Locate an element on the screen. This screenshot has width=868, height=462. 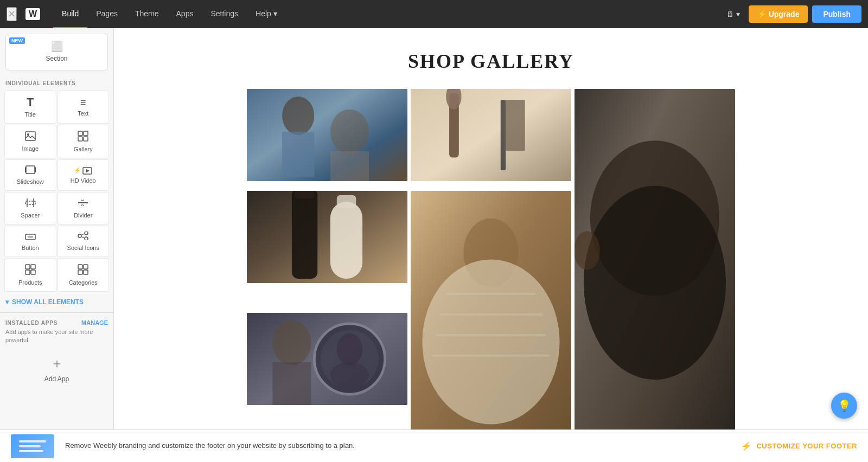
button-icon is located at coordinates (30, 237).